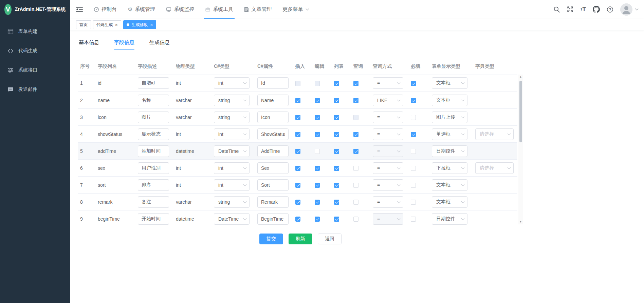 The image size is (644, 303). I want to click on sidebar-item-form-builder: 表单构建, so click(35, 31).